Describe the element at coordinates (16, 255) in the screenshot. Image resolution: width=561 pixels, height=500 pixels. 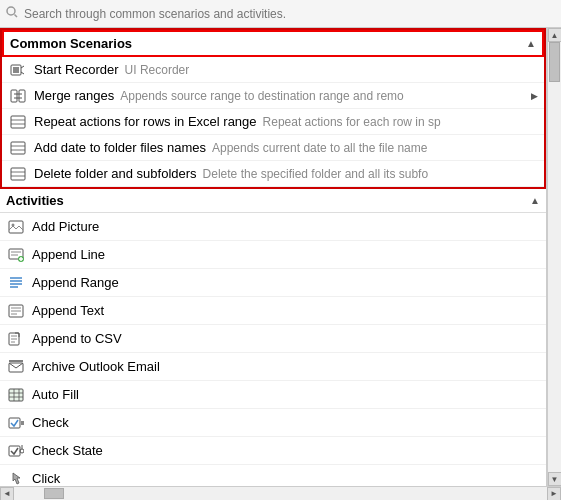
I see `append-line-icon` at that location.